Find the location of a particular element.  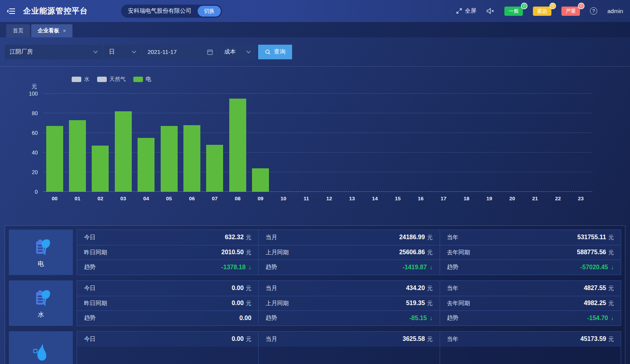

metric-select: 成本 is located at coordinates (237, 52).